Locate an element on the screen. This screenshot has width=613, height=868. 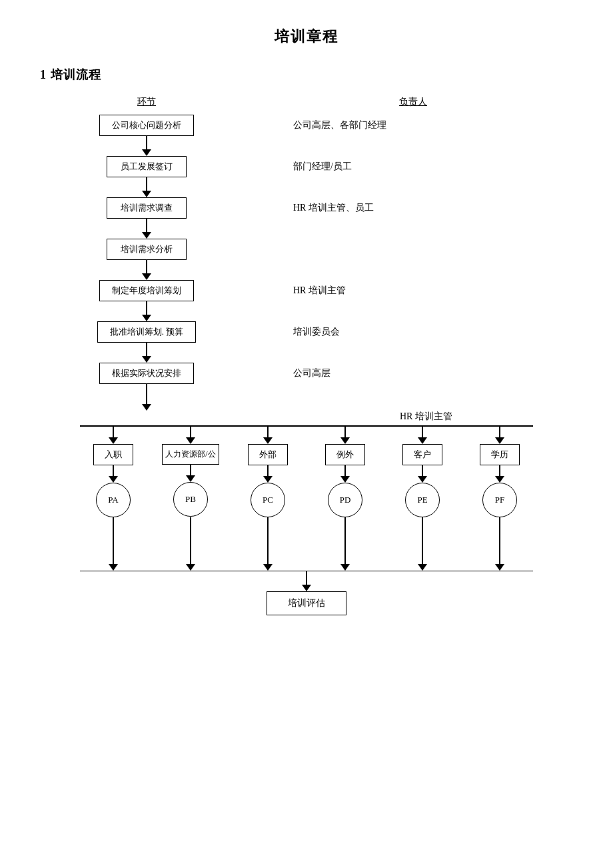
branch-box-5: 客户 is located at coordinates (422, 455).